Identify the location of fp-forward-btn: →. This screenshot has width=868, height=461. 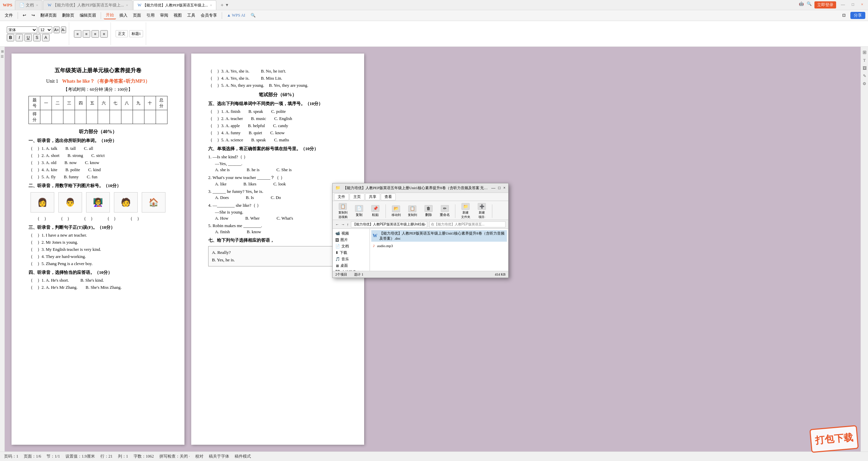
(343, 224).